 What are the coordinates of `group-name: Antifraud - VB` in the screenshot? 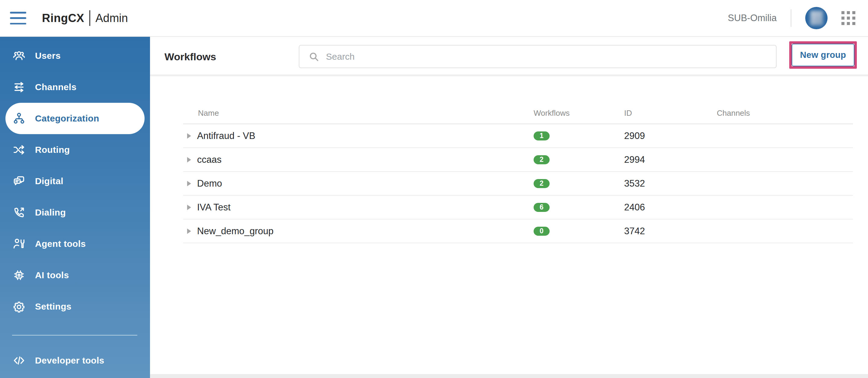 It's located at (226, 136).